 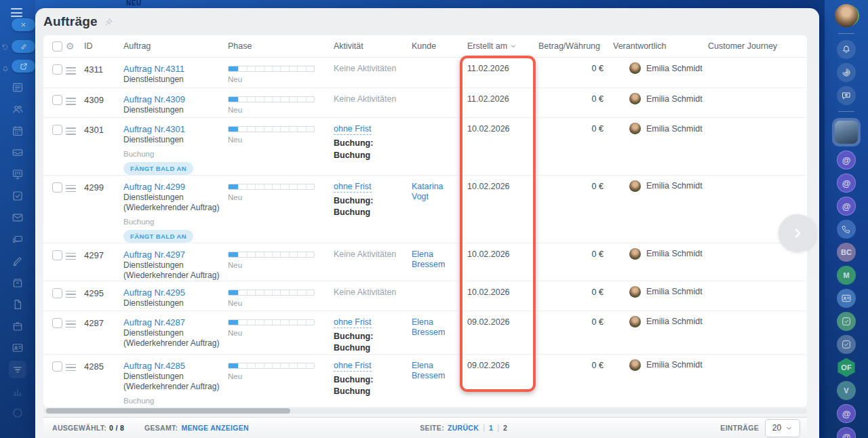 What do you see at coordinates (846, 344) in the screenshot?
I see `tasks-button-slate` at bounding box center [846, 344].